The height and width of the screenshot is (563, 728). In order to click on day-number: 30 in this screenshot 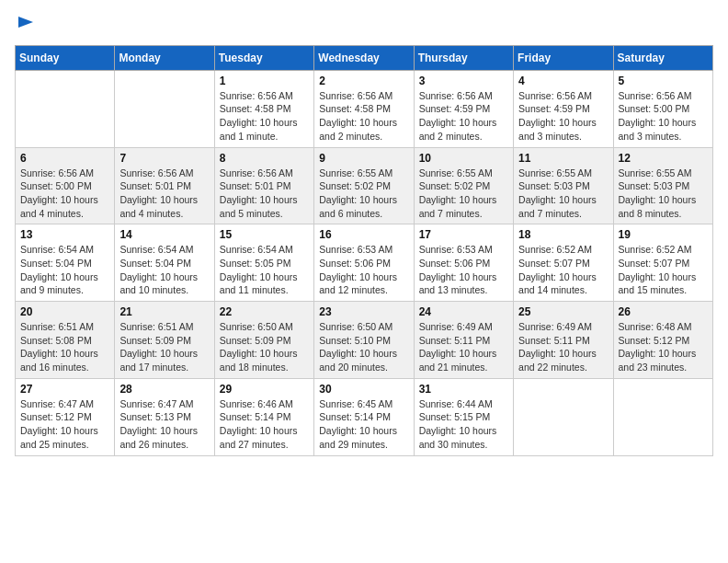, I will do `click(364, 389)`.